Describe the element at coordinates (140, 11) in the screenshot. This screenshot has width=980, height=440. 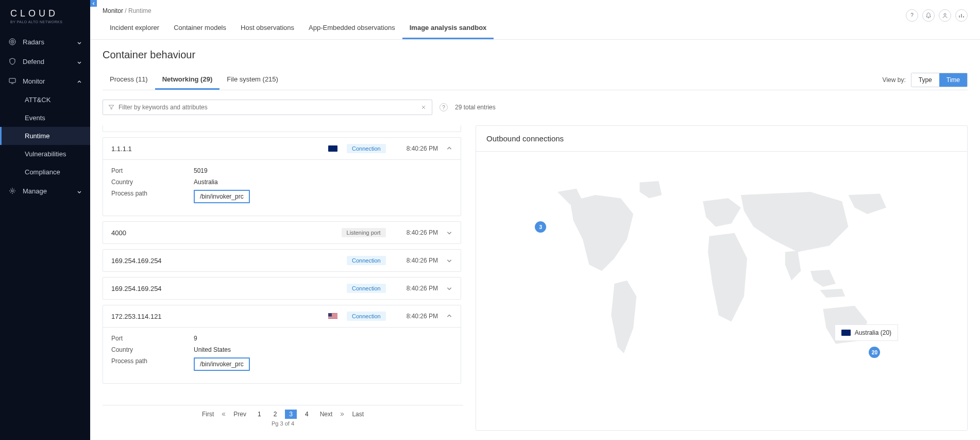
I see `breadcrumb-current: Runtime` at that location.